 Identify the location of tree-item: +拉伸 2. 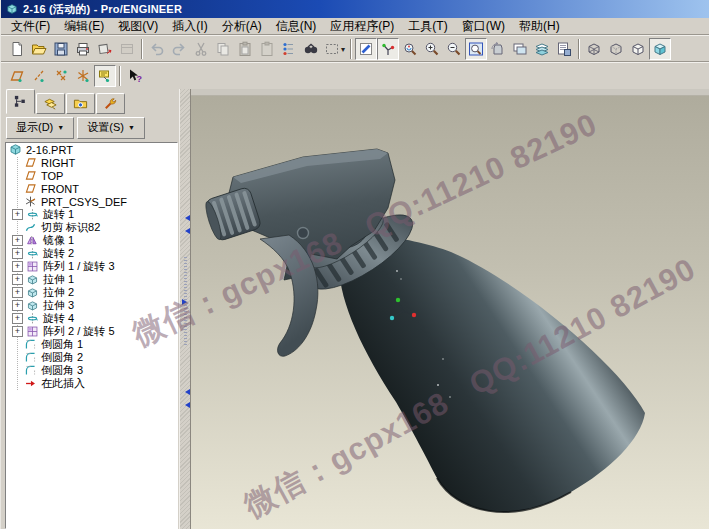
(92, 292).